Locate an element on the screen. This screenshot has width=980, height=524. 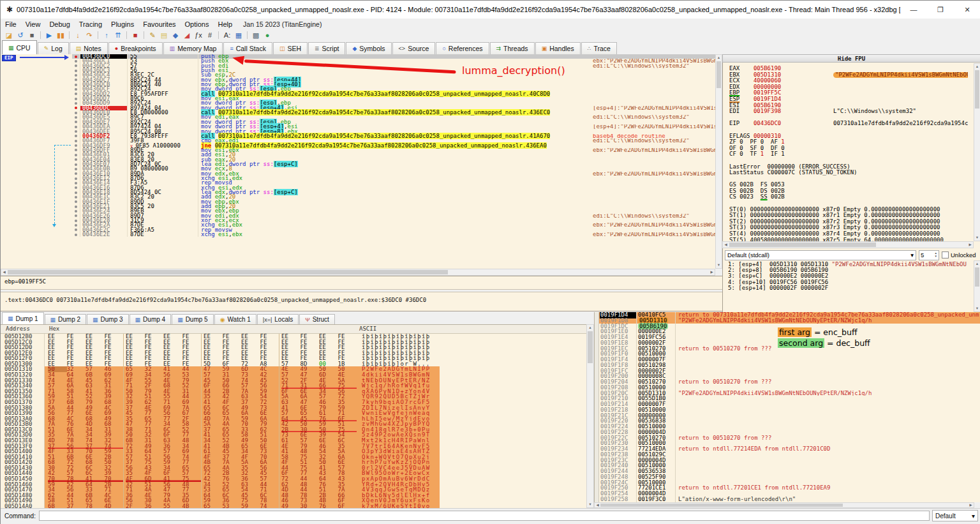
tab-script: ≣Script is located at coordinates (327, 49).